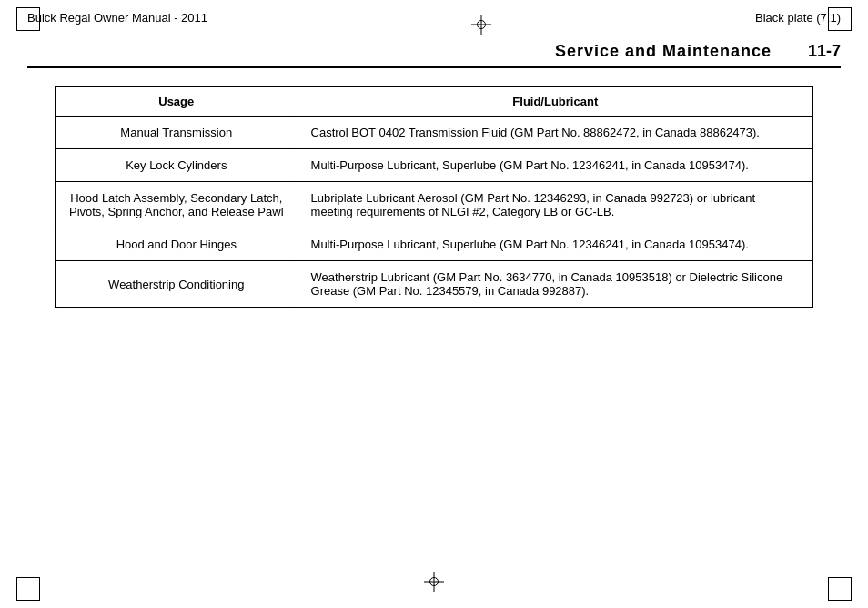 This screenshot has height=608, width=868. What do you see at coordinates (824, 51) in the screenshot?
I see `section-number: 11-7` at bounding box center [824, 51].